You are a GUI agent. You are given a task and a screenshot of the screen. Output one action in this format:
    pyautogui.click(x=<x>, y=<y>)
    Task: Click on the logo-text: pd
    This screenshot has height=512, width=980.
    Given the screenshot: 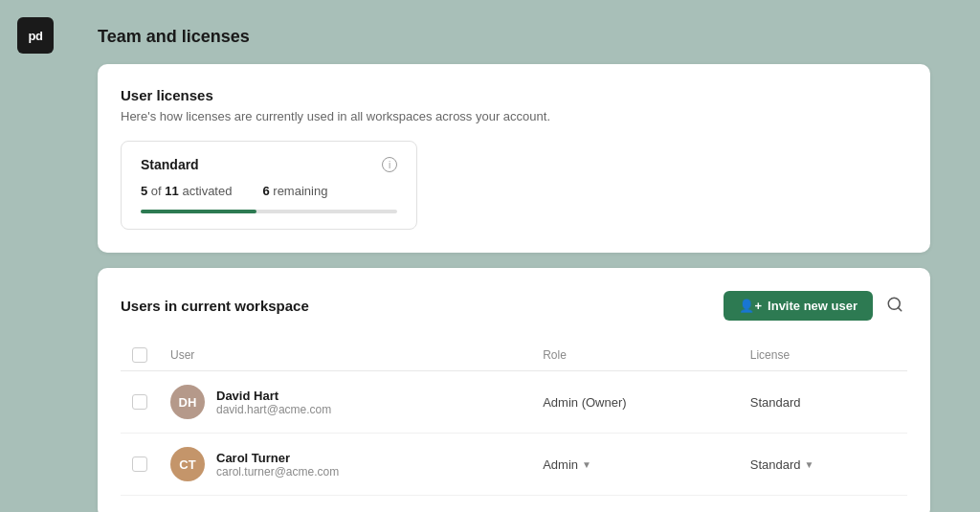 What is the action you would take?
    pyautogui.click(x=36, y=36)
    